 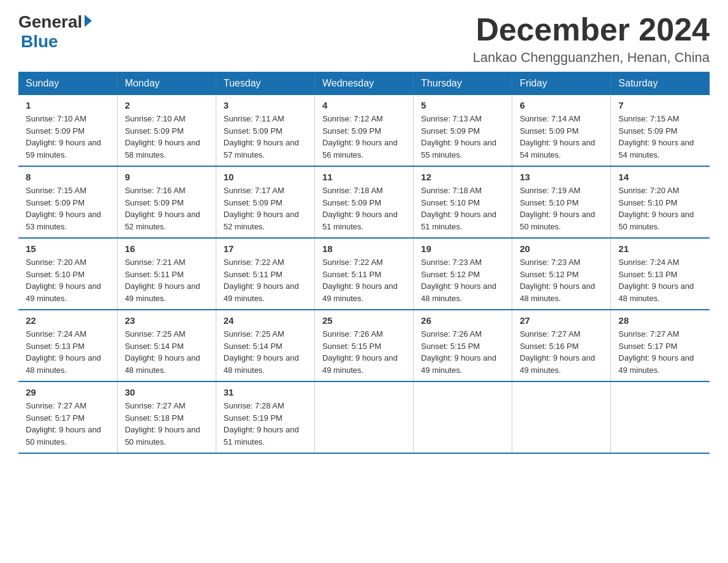 I want to click on calendar-cell: 26 Sunrise: 7:26 AMSunset: 5:15 PMDaylig…, so click(x=463, y=346).